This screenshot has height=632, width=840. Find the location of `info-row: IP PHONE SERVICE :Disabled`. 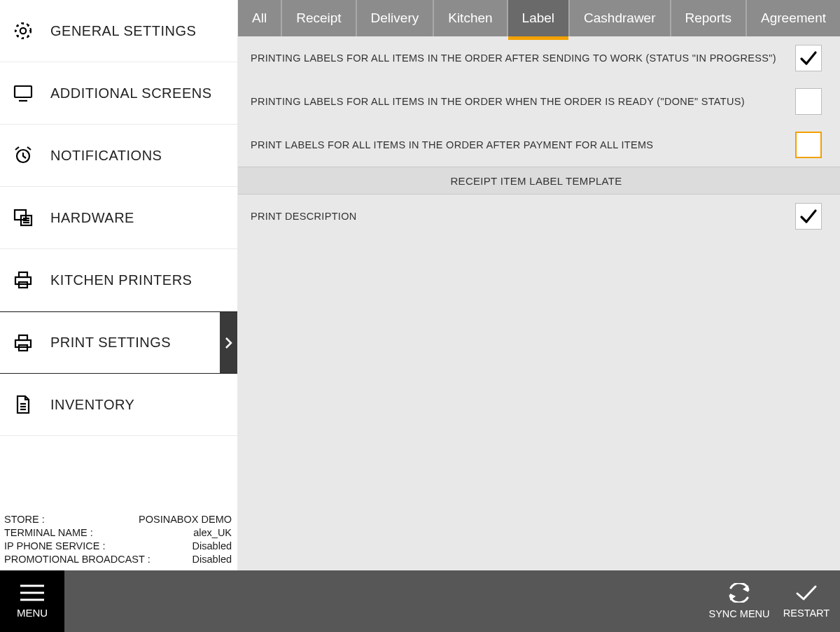

info-row: IP PHONE SERVICE :Disabled is located at coordinates (118, 546).